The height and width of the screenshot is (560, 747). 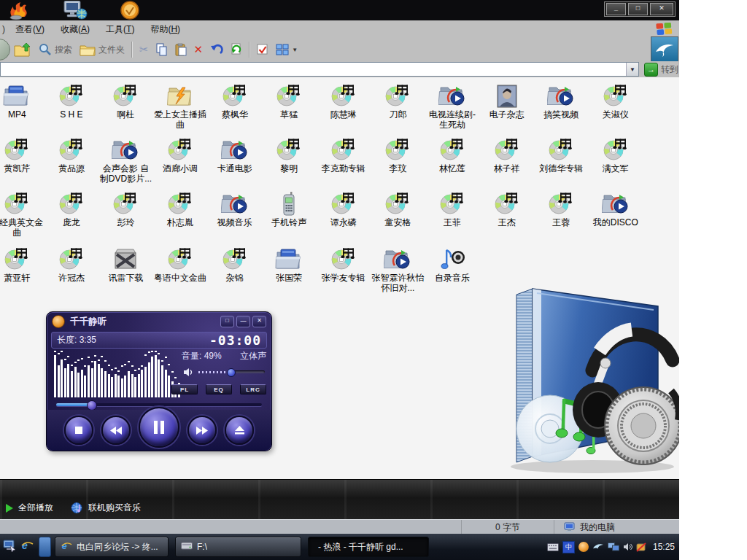 I want to click on file-icon-item: 粤语中文金曲, so click(x=181, y=268).